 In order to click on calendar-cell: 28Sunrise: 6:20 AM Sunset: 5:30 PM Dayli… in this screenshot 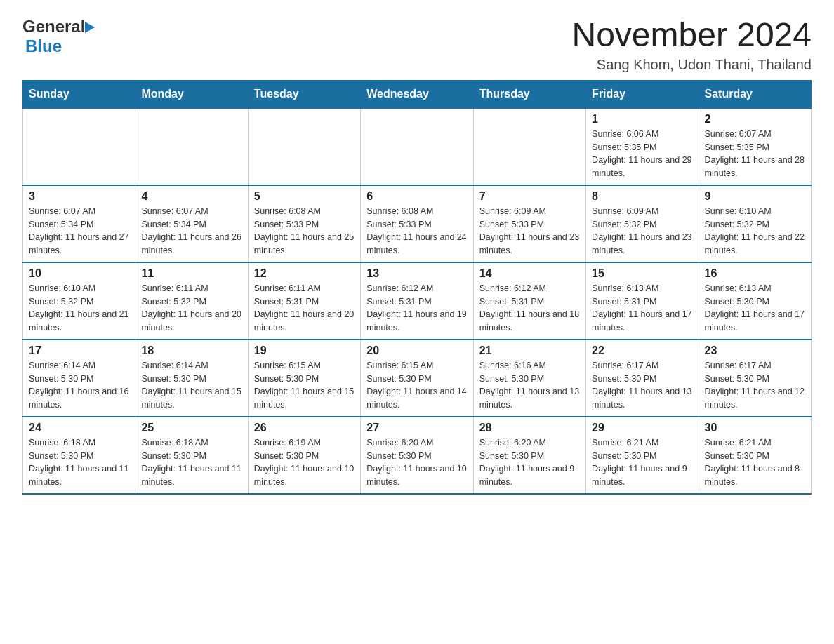, I will do `click(529, 455)`.